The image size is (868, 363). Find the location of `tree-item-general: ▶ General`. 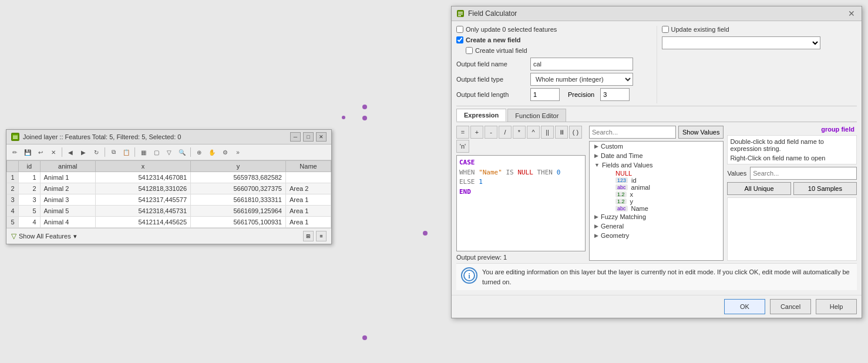

tree-item-general: ▶ General is located at coordinates (657, 226).